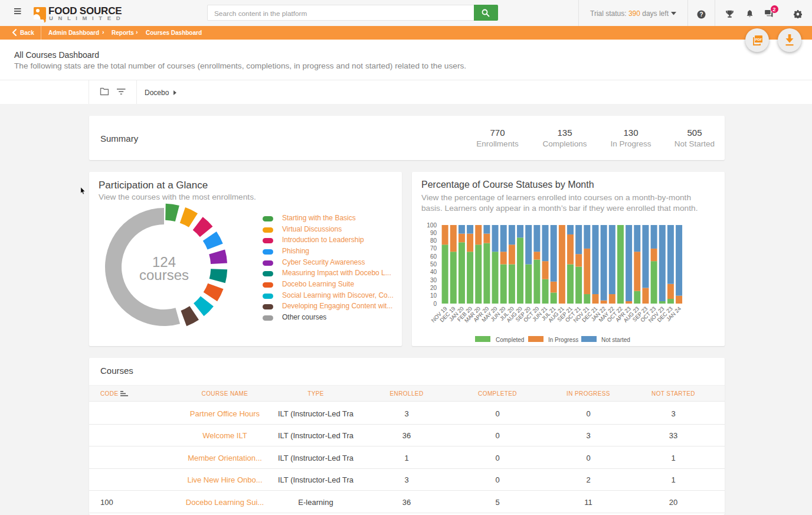  What do you see at coordinates (434, 256) in the screenshot?
I see `svg-text: 60` at bounding box center [434, 256].